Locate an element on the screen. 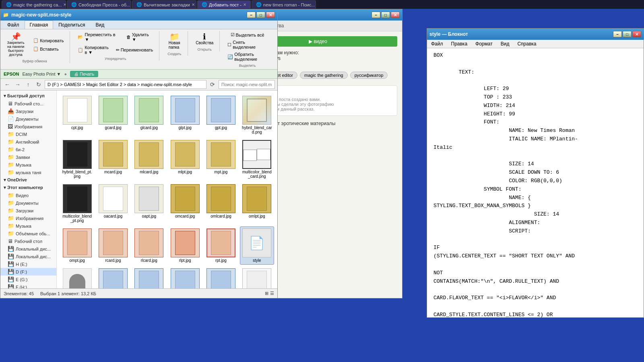 Image resolution: width=644 pixels, height=362 pixels. sidebar-item-fh: 💾 F (H:) is located at coordinates (28, 286).